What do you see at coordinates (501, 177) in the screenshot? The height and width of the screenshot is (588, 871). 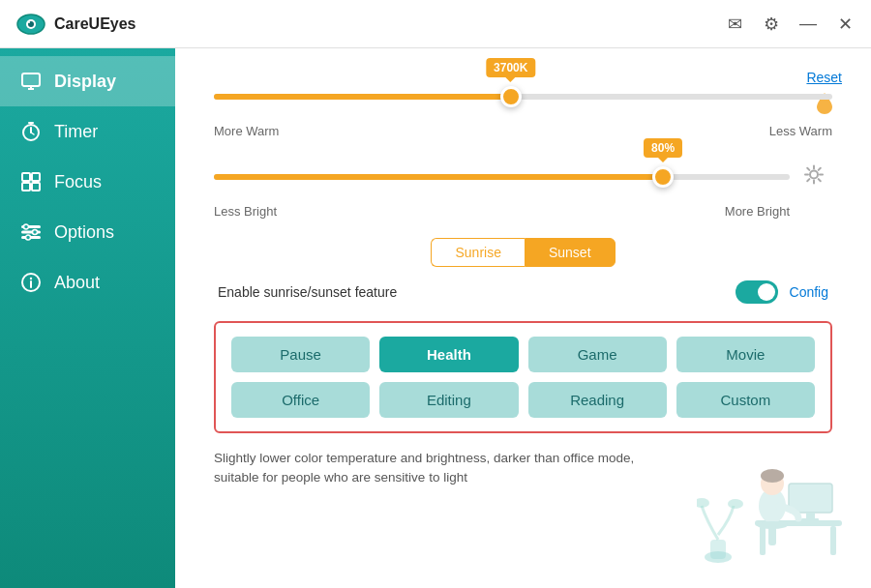 I see `brightness-track: 80%` at bounding box center [501, 177].